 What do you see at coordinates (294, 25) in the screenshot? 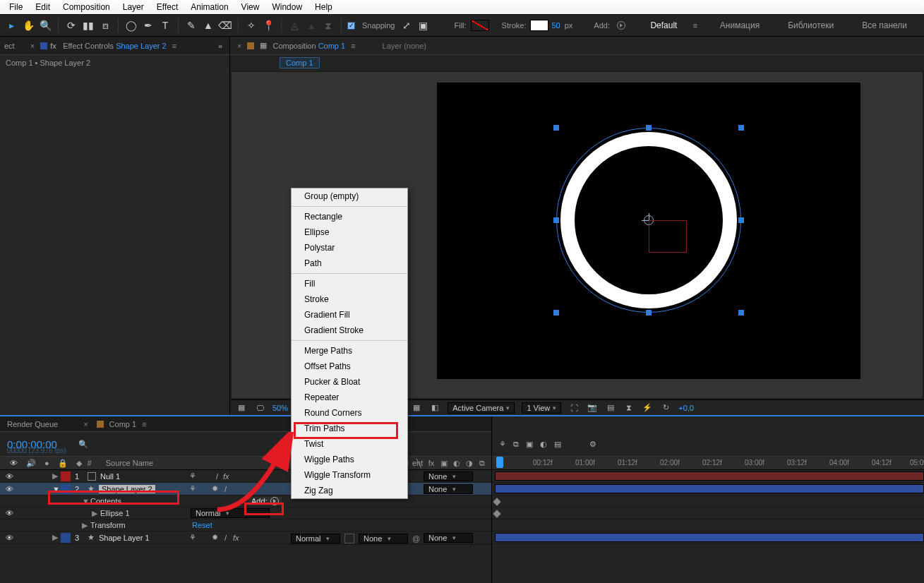
I see `mesh-icon: ◬` at bounding box center [294, 25].